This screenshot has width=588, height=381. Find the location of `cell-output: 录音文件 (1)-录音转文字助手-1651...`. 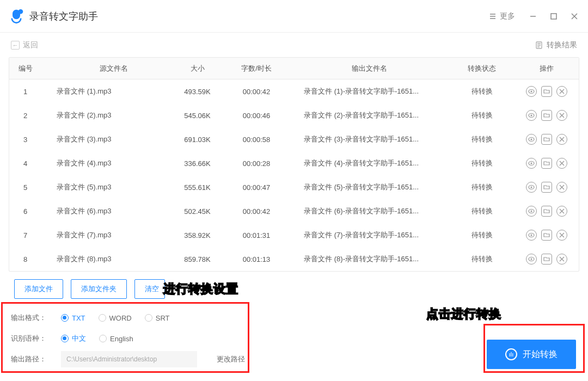

cell-output: 录音文件 (1)-录音转文字助手-1651... is located at coordinates (369, 91).